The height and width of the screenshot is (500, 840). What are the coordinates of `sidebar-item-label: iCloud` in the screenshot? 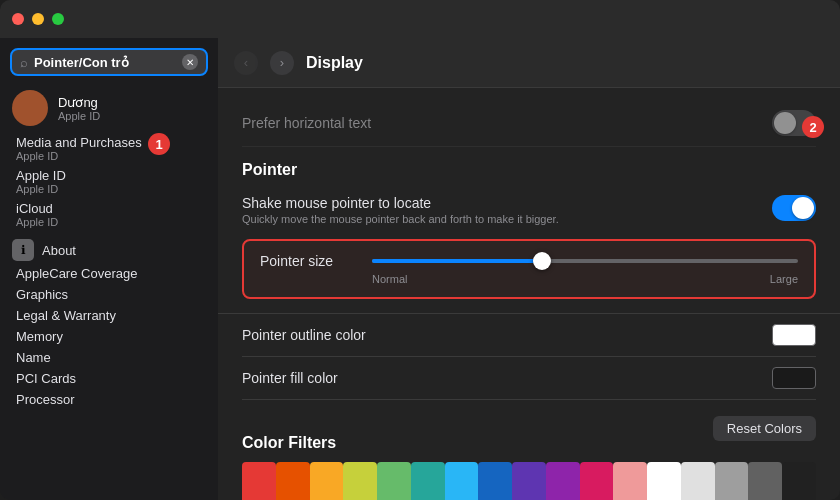 It's located at (109, 208).